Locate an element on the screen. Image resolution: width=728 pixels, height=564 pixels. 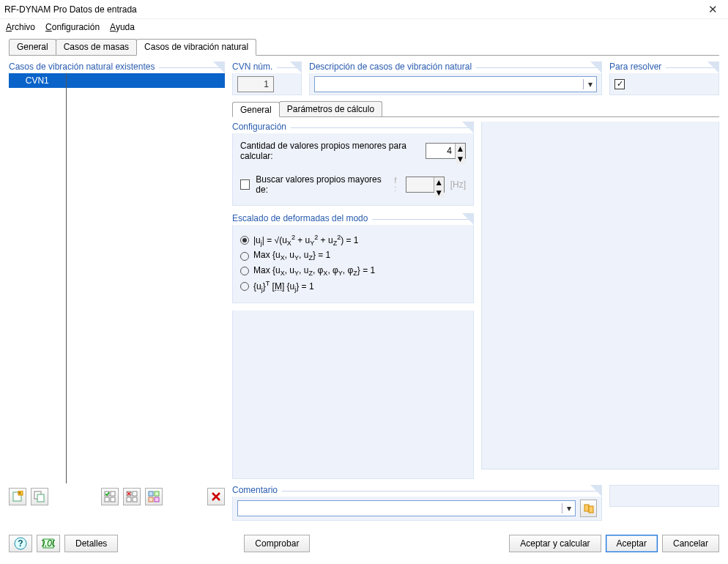
main-tabs: General Casos de masas Casos de vibració… is located at coordinates (364, 47).